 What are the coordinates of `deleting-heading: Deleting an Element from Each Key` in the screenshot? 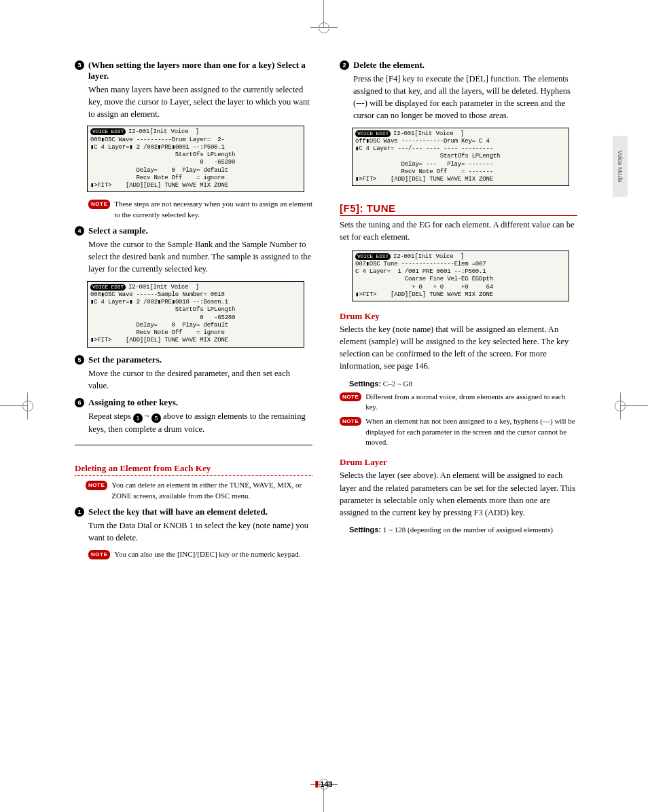 It's located at (194, 470).